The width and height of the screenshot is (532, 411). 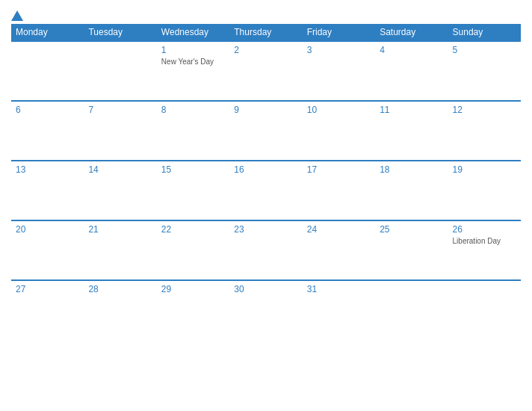 I want to click on day-number: 23, so click(x=266, y=229).